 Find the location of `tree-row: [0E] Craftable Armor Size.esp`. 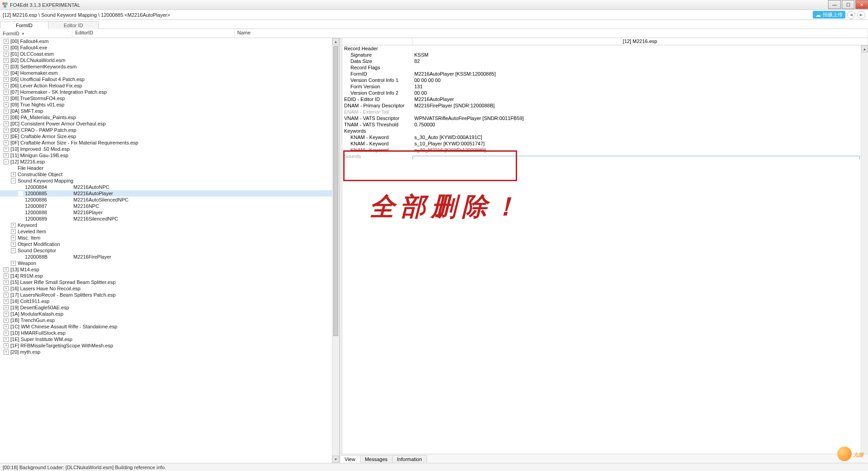

tree-row: [0E] Craftable Armor Size.esp is located at coordinates (169, 136).